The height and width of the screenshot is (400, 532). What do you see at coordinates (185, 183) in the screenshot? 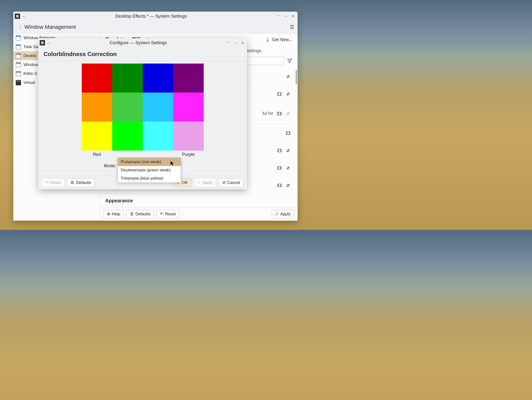
I see `button-label: OK` at bounding box center [185, 183].